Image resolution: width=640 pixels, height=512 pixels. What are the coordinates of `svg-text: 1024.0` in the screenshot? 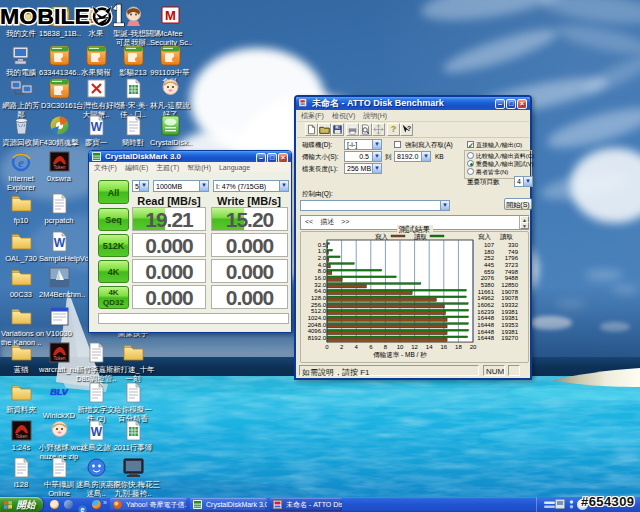 It's located at (318, 318).